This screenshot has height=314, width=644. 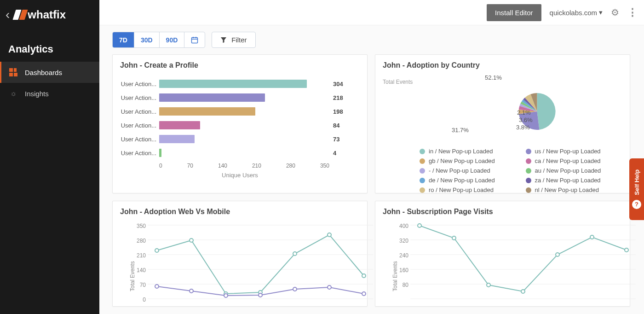 I want to click on pie-slice-label: 3.6%, so click(x=526, y=120).